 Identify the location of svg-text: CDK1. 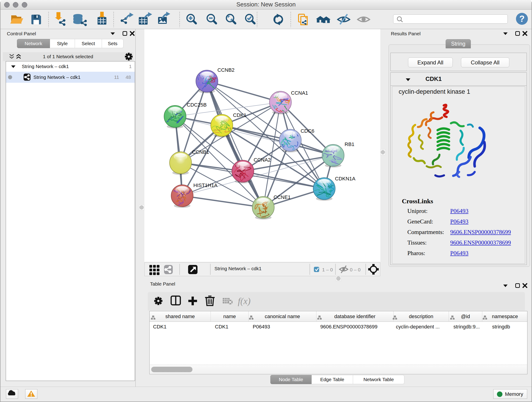
(240, 115).